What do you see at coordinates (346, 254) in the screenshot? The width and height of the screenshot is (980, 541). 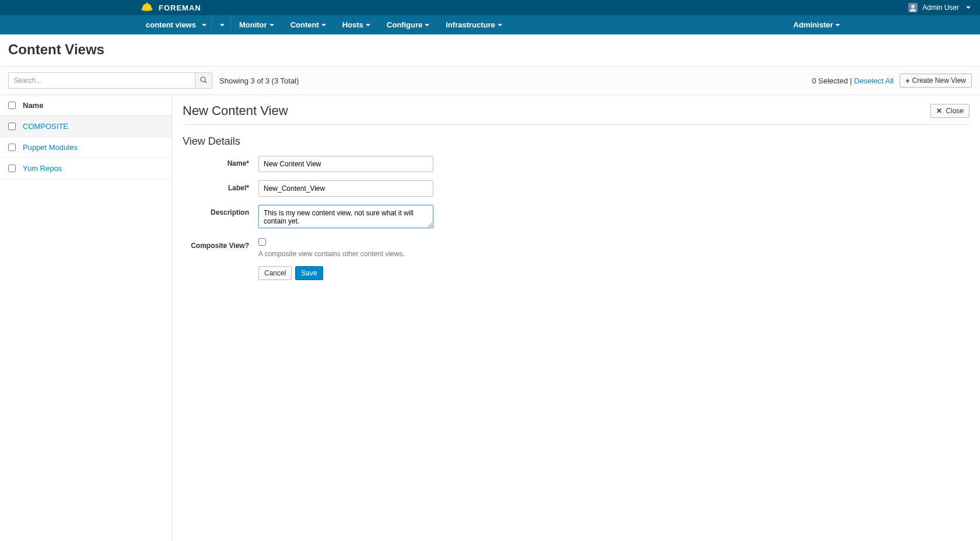 I see `composite-help-text: A composite view contains other content …` at bounding box center [346, 254].